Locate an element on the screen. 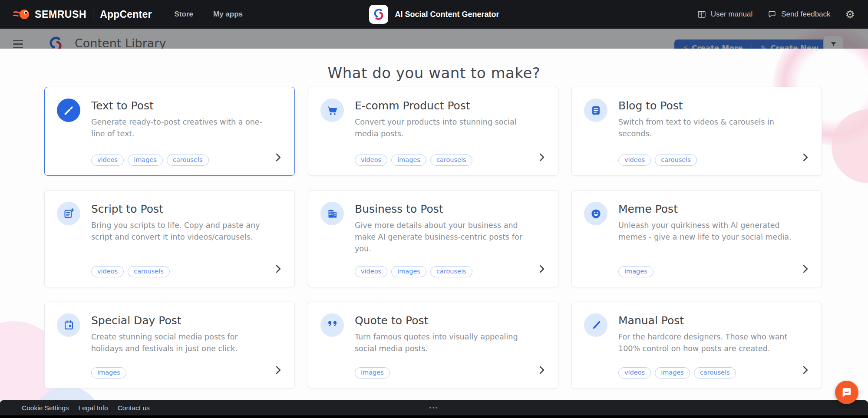  semrush-brand: SEMRUSH is located at coordinates (50, 14).